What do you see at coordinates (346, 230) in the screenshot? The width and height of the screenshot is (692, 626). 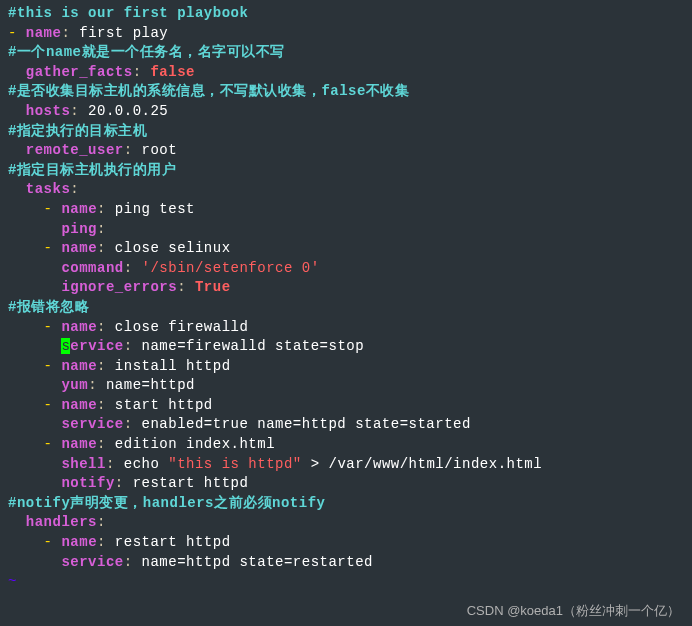 I see `code-line: ping:` at bounding box center [346, 230].